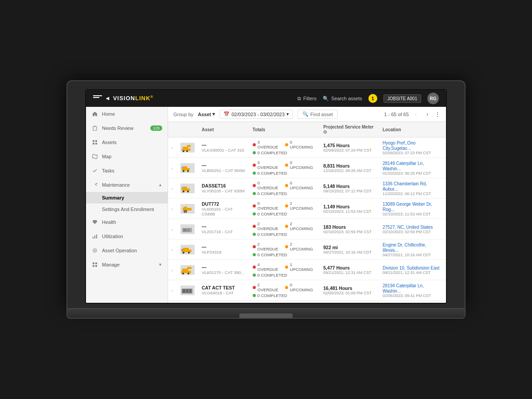 The image size is (532, 399). I want to click on overdue-count: 3 OVERDUE, so click(270, 145).